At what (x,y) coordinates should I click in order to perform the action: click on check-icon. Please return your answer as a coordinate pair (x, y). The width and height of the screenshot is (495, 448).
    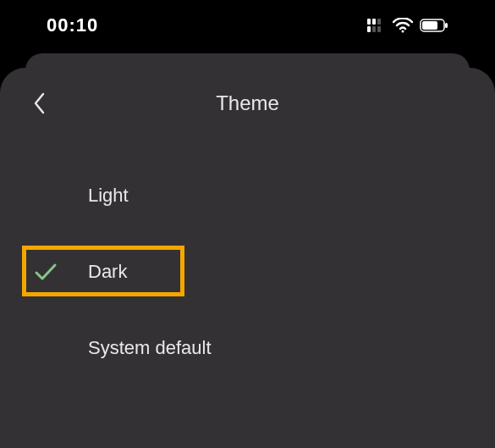
    Looking at the image, I should click on (52, 272).